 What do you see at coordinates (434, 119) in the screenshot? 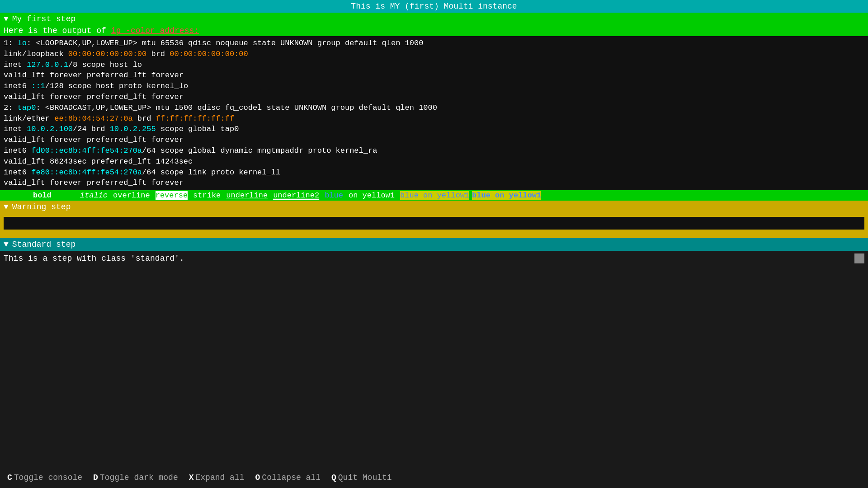
I see `terminal-line: link/ether ee:8b:04:54:27:0a brd ff:ff:f…` at bounding box center [434, 119].